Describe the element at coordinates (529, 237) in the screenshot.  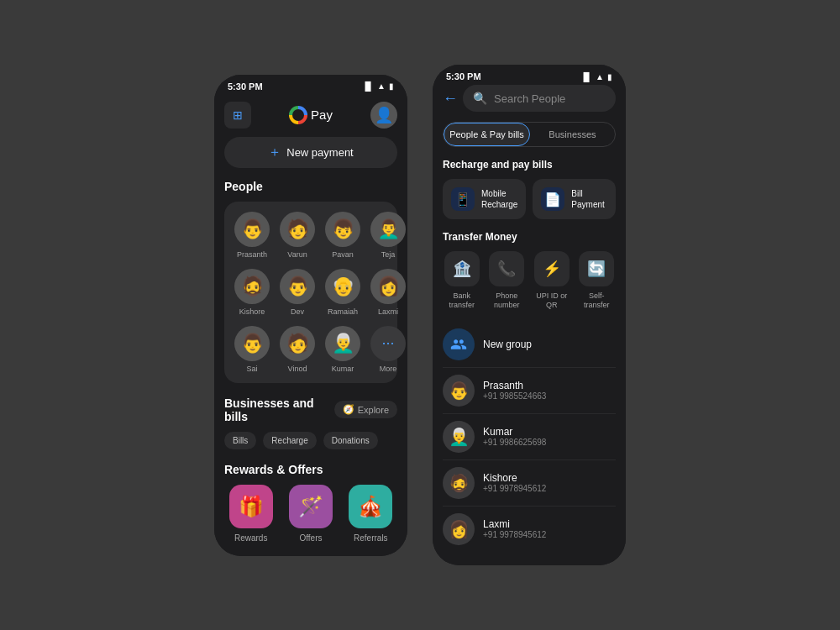
I see `transfer-title: Transfer Money` at that location.